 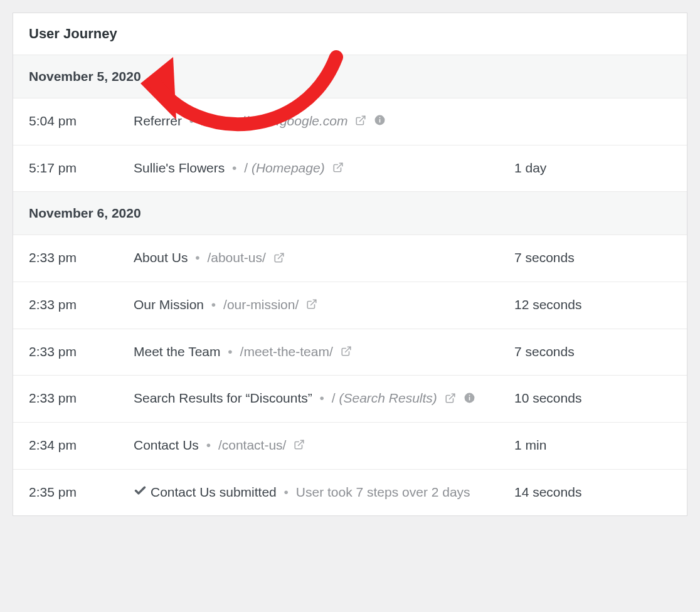 I want to click on journey-entry: 2:33 pmMeet the Team • /meet-the-team/ 7…, so click(x=350, y=352).